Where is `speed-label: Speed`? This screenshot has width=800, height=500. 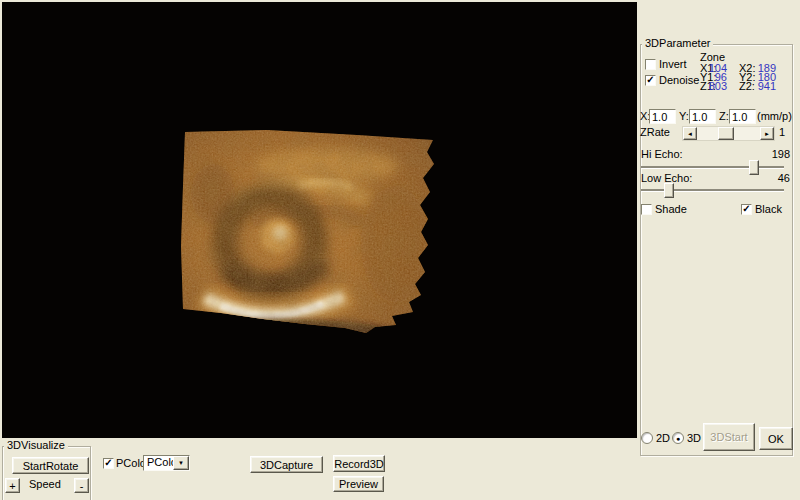
speed-label: Speed is located at coordinates (45, 484).